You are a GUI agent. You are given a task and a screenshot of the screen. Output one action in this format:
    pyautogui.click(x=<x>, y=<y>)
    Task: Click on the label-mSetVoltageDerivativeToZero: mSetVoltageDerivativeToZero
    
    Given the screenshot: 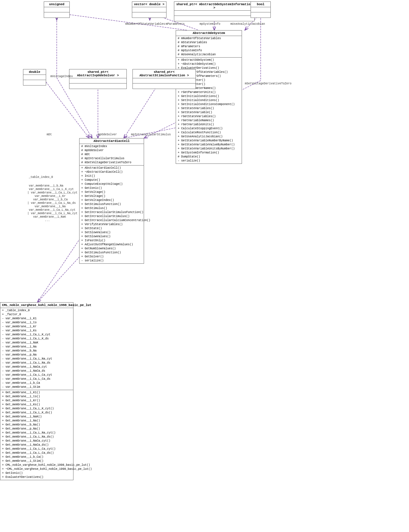 What is the action you would take?
    pyautogui.click(x=268, y=83)
    